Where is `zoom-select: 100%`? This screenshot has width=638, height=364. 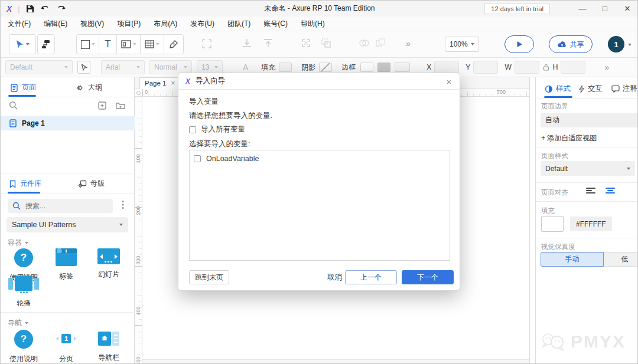 zoom-select: 100% is located at coordinates (462, 44).